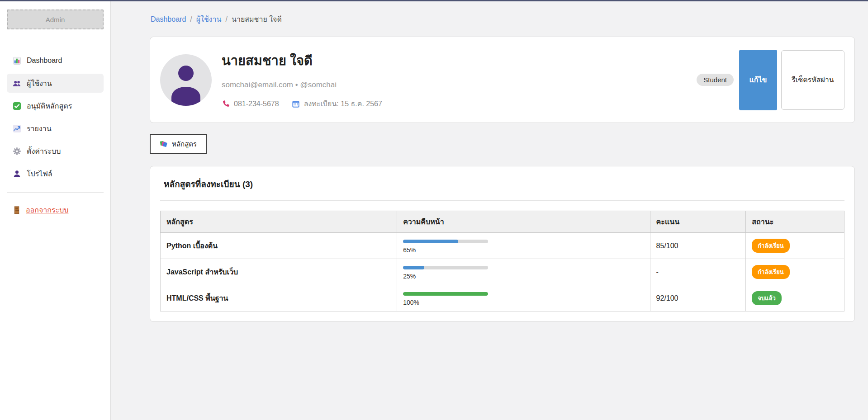 This screenshot has height=420, width=868. Describe the element at coordinates (459, 85) in the screenshot. I see `profile-email: somchai@email.com • @somchai` at that location.